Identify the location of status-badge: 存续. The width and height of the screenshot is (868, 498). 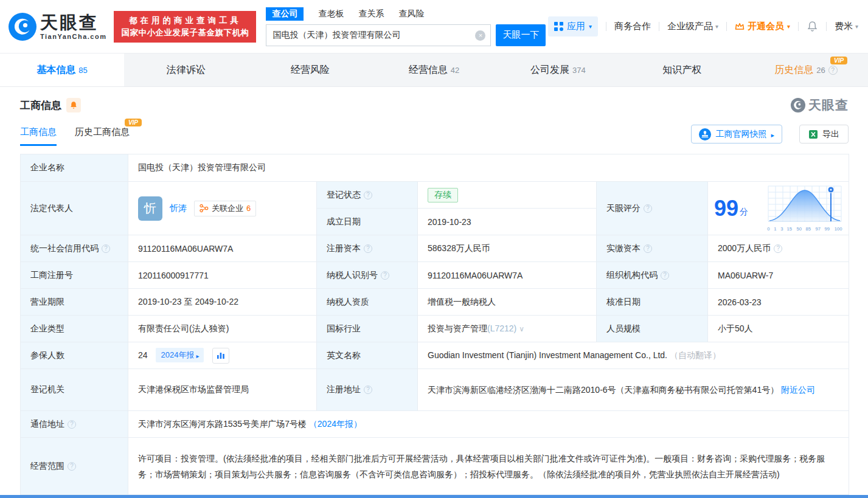
(443, 195).